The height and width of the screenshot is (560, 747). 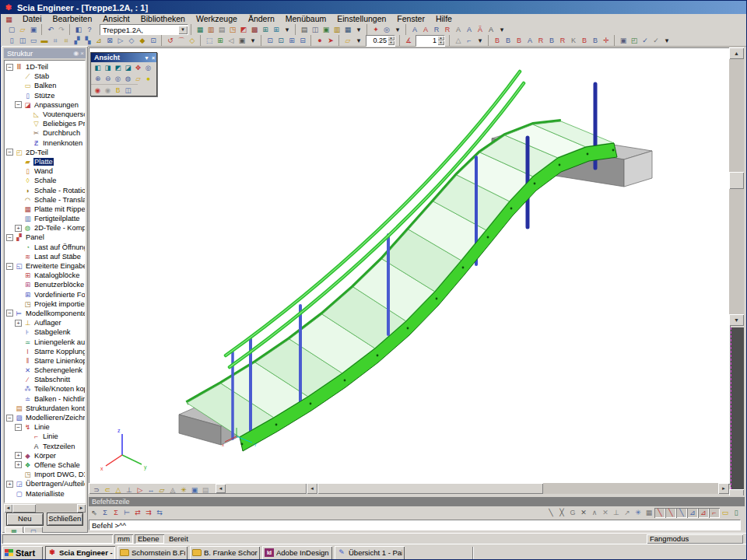 What do you see at coordinates (444, 19) in the screenshot?
I see `menu-item-hilfe: Hilfe` at bounding box center [444, 19].